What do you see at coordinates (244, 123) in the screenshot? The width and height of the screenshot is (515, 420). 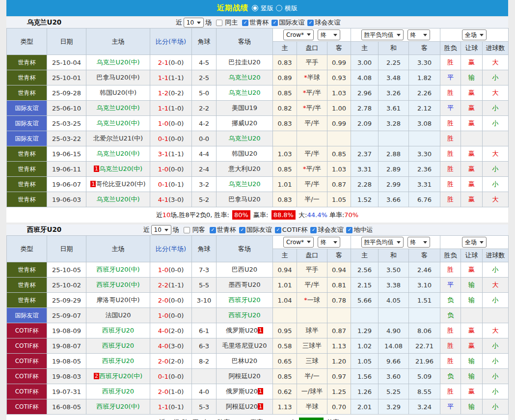 I see `away-team-name: 挪威U20` at bounding box center [244, 123].